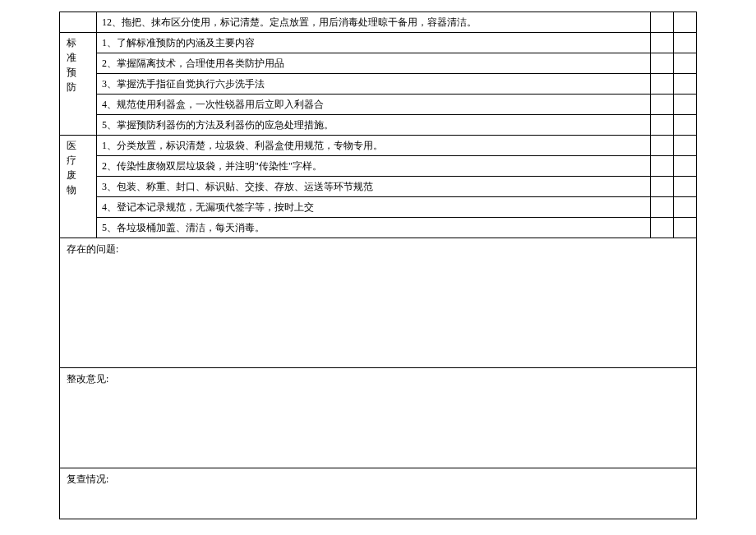 This screenshot has width=756, height=535. I want to click on table-row: 4、规范使用利器盒，一次性锐器用后立即入利器合, so click(378, 105).